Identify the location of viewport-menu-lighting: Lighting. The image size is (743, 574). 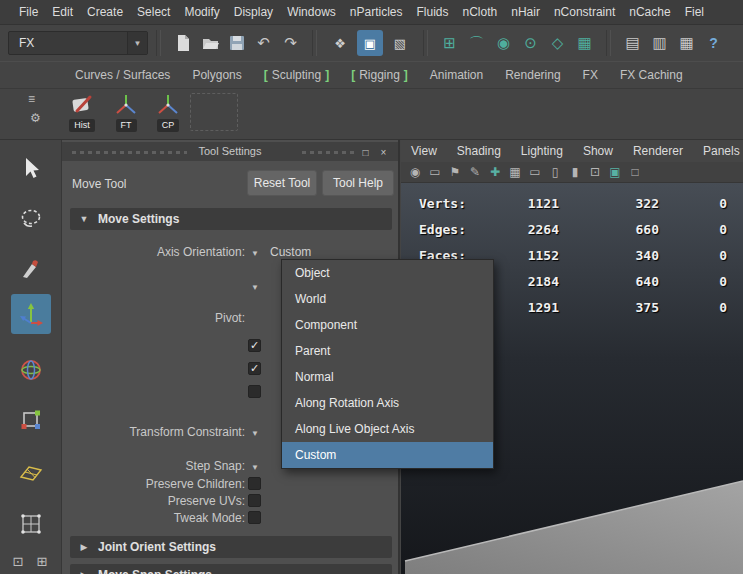
(542, 151).